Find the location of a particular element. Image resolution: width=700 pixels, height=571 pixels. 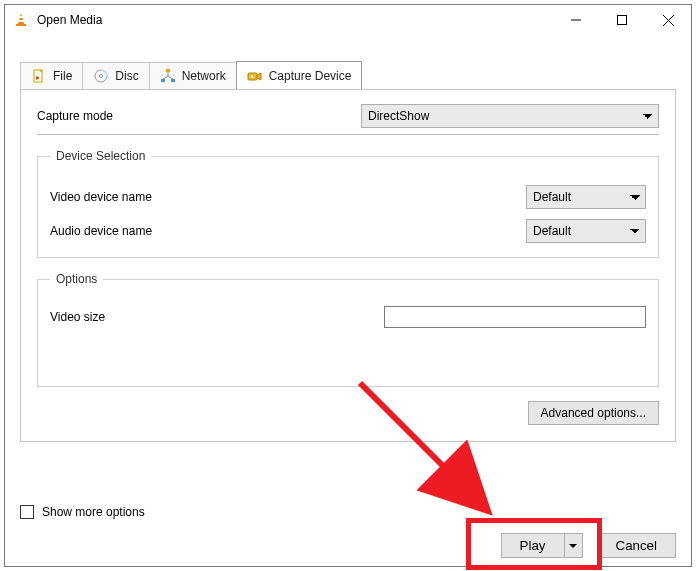

video-device-label: Video device name is located at coordinates (288, 197).